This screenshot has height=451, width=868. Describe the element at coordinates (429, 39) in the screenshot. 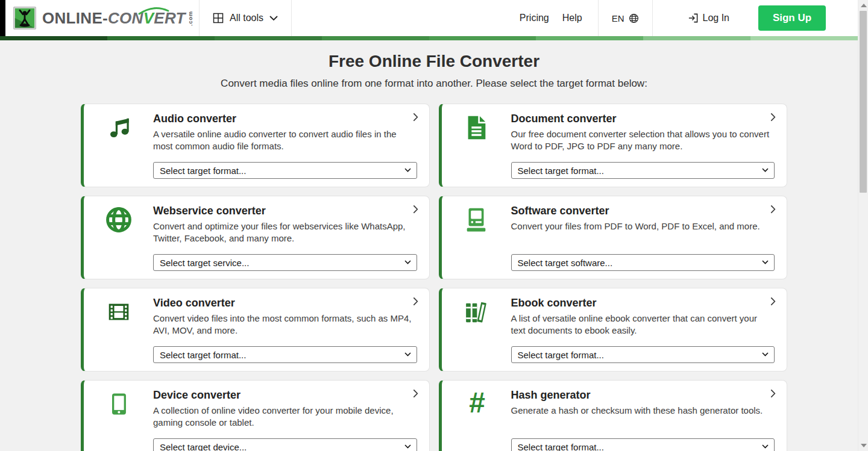

I see `brand-gradient-bar` at that location.